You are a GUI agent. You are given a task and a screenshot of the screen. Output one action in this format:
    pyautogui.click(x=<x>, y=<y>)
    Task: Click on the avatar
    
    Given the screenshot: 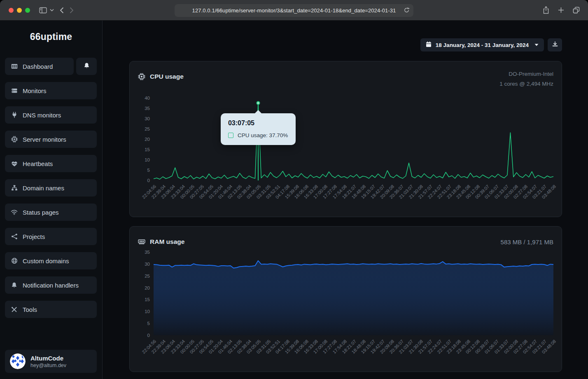 What is the action you would take?
    pyautogui.click(x=18, y=361)
    